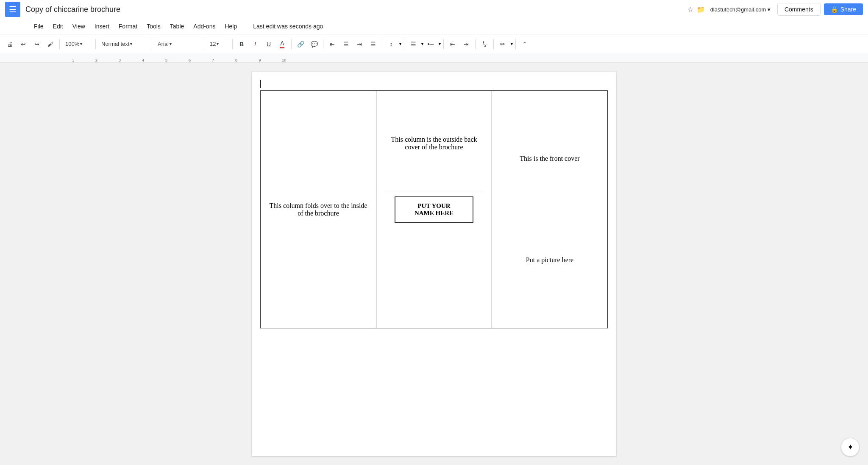  Describe the element at coordinates (23, 44) in the screenshot. I see `undo-button: ↩` at that location.